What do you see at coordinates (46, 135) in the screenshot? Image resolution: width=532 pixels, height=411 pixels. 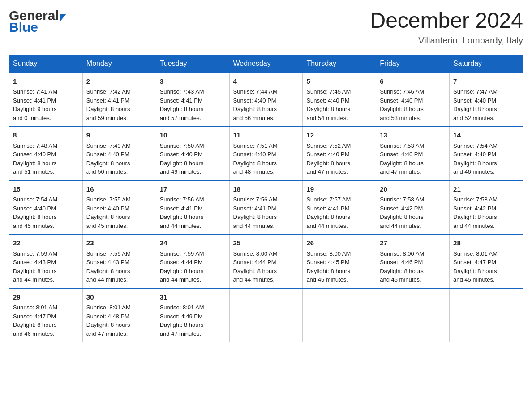 I see `day-number: 8` at bounding box center [46, 135].